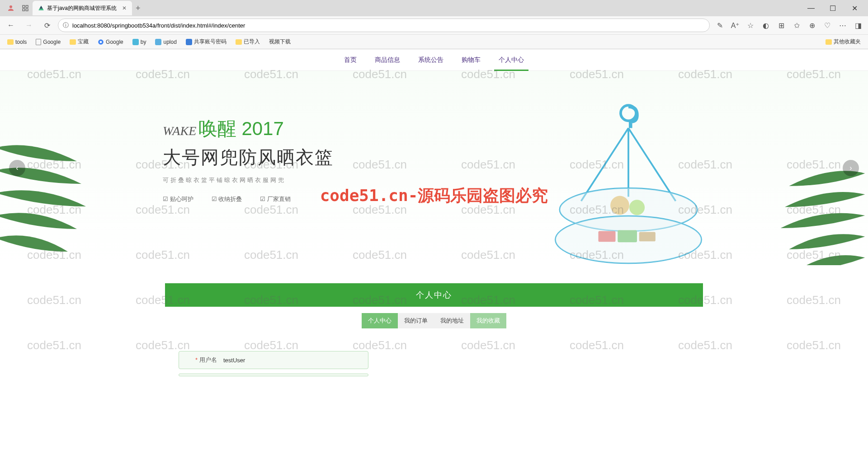  What do you see at coordinates (159, 25) in the screenshot?
I see `url-text: localhost:8080/springbootb534a/front/dis…` at bounding box center [159, 25].